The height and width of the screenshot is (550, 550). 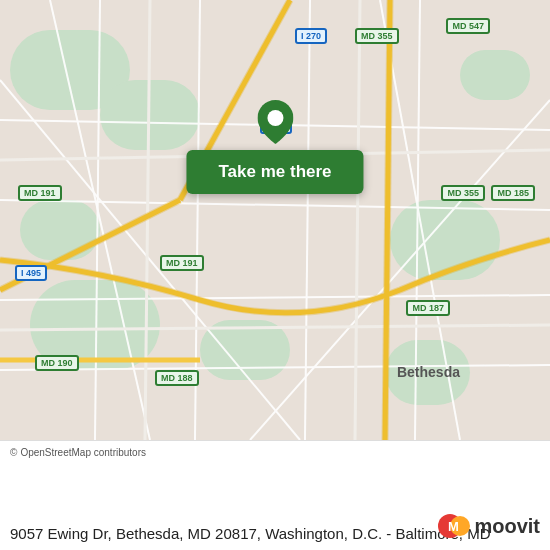 I want to click on take-me-there-button: Take me there, so click(x=274, y=172).